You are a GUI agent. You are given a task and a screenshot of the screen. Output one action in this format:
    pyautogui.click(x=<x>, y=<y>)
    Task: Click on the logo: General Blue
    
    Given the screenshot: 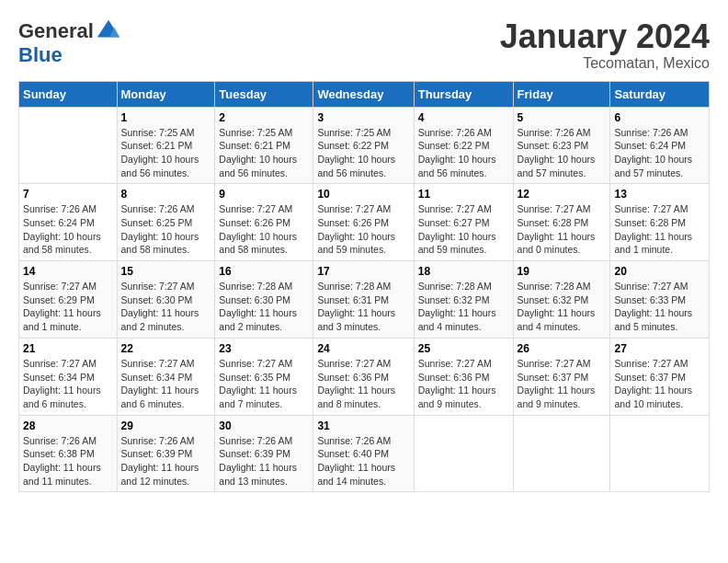 What is the action you would take?
    pyautogui.click(x=70, y=42)
    